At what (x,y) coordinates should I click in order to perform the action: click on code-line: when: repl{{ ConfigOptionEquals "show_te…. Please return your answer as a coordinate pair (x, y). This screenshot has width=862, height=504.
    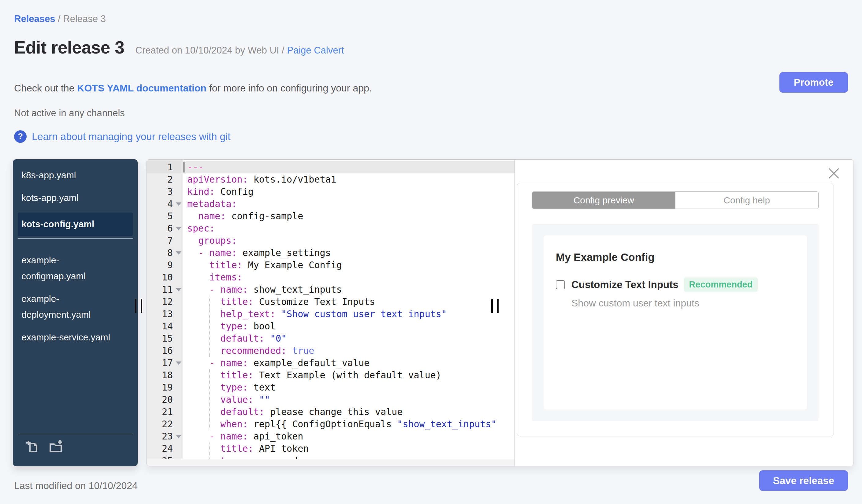
    Looking at the image, I should click on (349, 424).